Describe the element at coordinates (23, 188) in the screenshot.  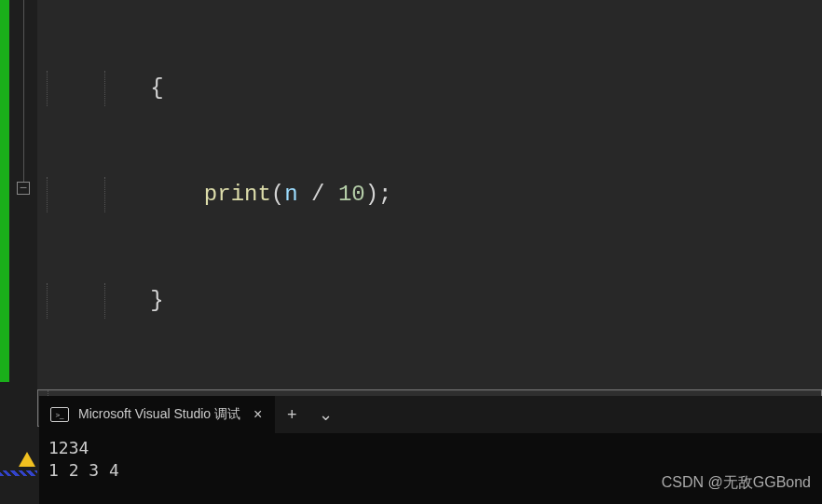
I see `fold-toggle: −` at that location.